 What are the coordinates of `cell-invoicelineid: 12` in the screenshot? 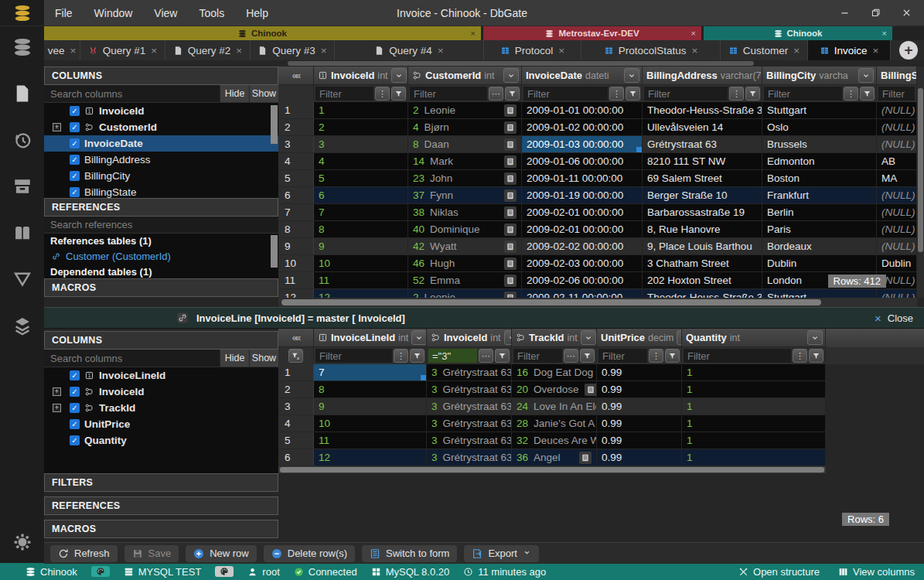 It's located at (370, 458).